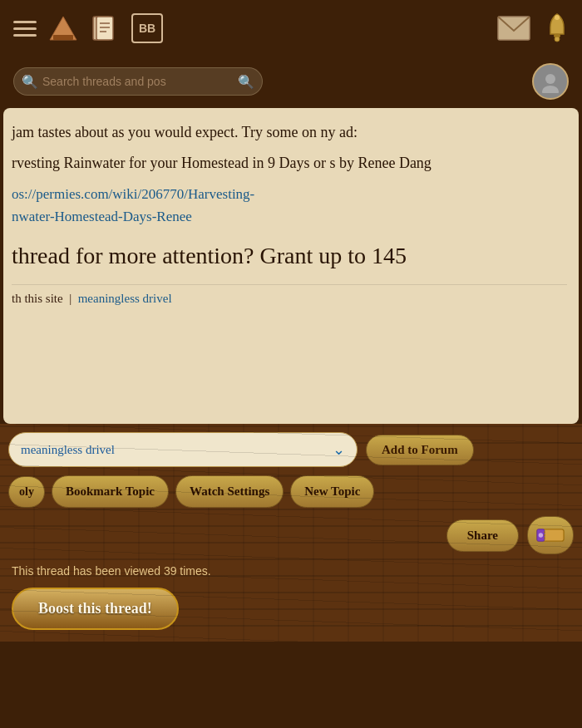 This screenshot has height=728, width=582. What do you see at coordinates (550, 81) in the screenshot?
I see `avatar` at bounding box center [550, 81].